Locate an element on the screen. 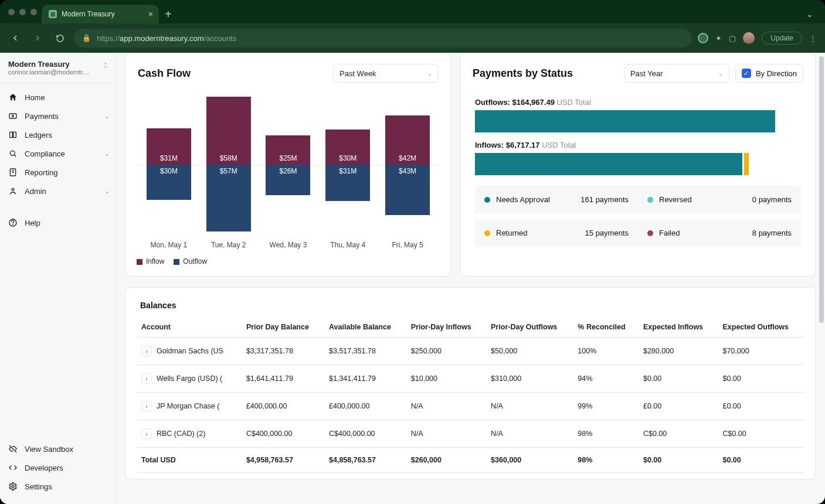 The width and height of the screenshot is (825, 504). column-header: Prior Day Balance is located at coordinates (283, 327).